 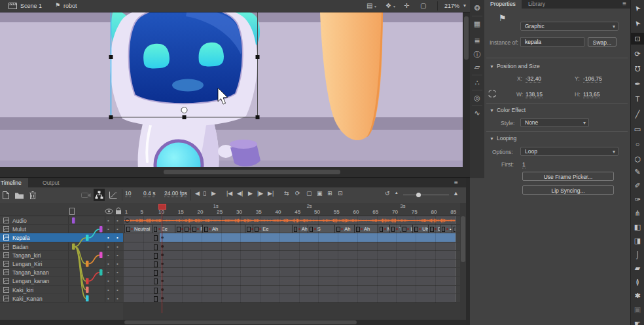 I want to click on mouth-keyframe-segment: F, so click(x=196, y=229).